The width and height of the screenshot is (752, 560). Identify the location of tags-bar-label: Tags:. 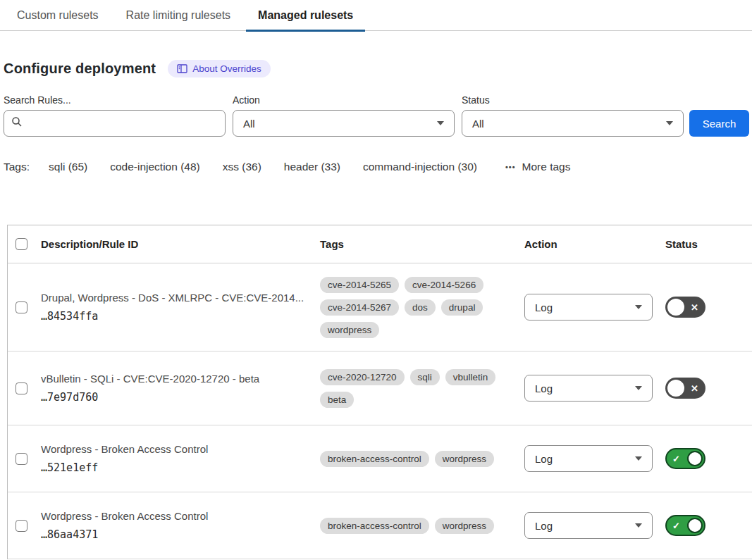
(17, 167).